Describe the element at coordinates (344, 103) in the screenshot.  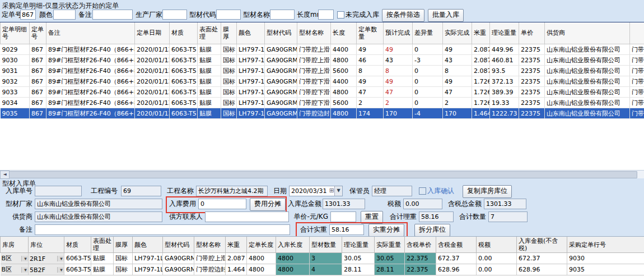
I see `cell: 5600` at that location.